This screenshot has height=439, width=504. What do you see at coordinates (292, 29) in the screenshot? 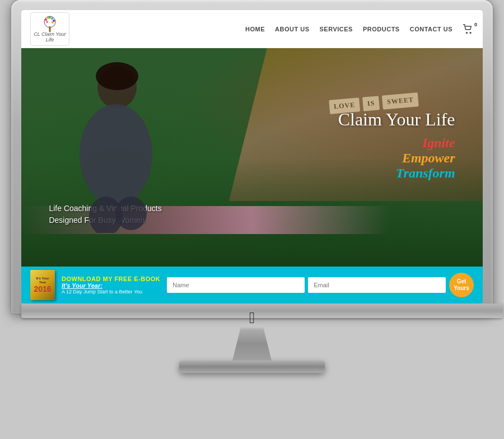
I see `nav-about: ABOUT US` at bounding box center [292, 29].